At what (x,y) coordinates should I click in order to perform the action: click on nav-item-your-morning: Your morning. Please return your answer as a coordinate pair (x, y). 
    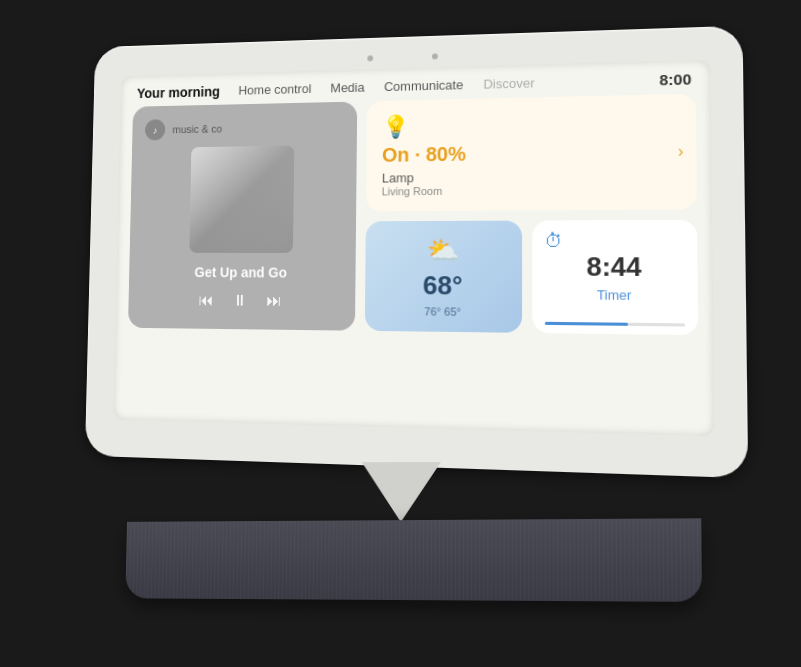
    Looking at the image, I should click on (178, 92).